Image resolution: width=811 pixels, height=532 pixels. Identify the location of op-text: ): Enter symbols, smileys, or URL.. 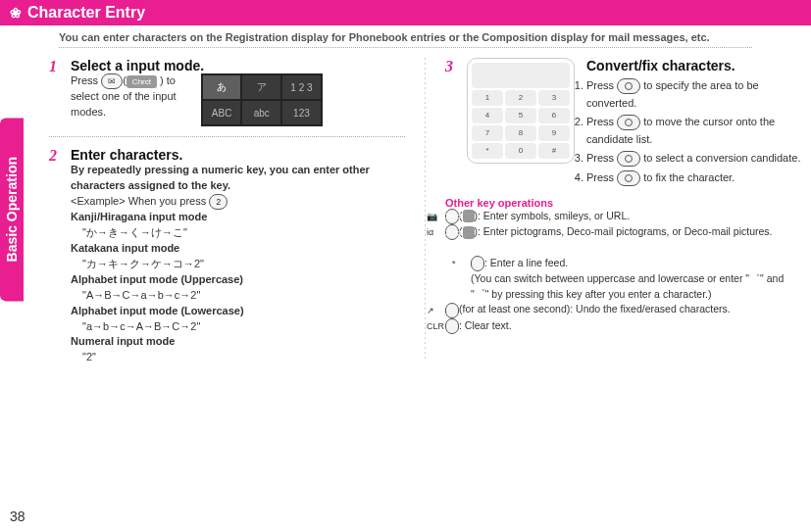
(553, 216).